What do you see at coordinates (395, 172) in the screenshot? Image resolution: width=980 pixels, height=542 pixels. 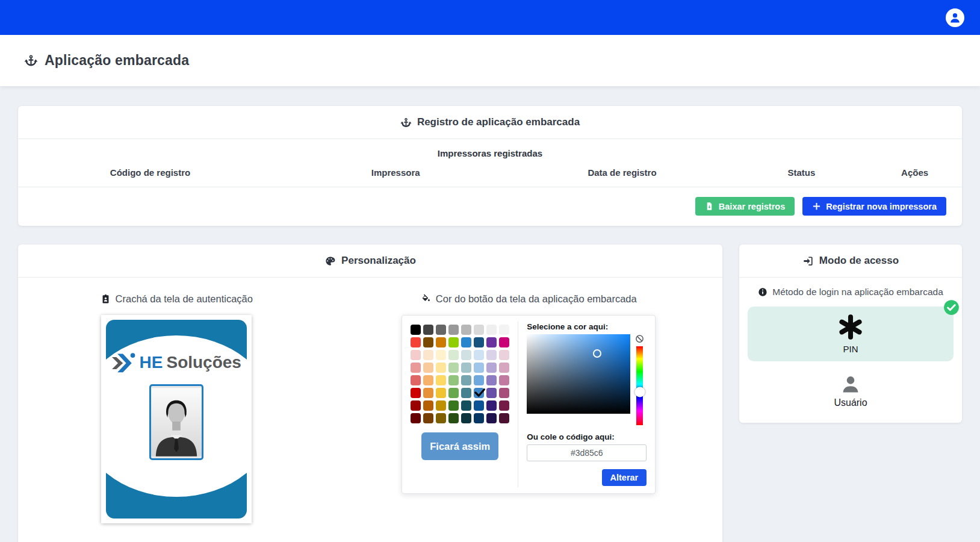 I see `column-printer: Impressora` at bounding box center [395, 172].